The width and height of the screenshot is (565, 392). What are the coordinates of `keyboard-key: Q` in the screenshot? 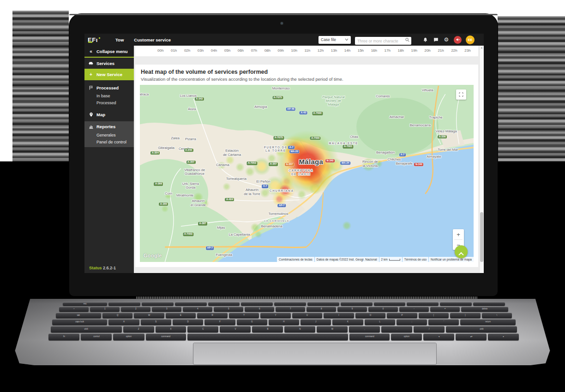 It's located at (117, 315).